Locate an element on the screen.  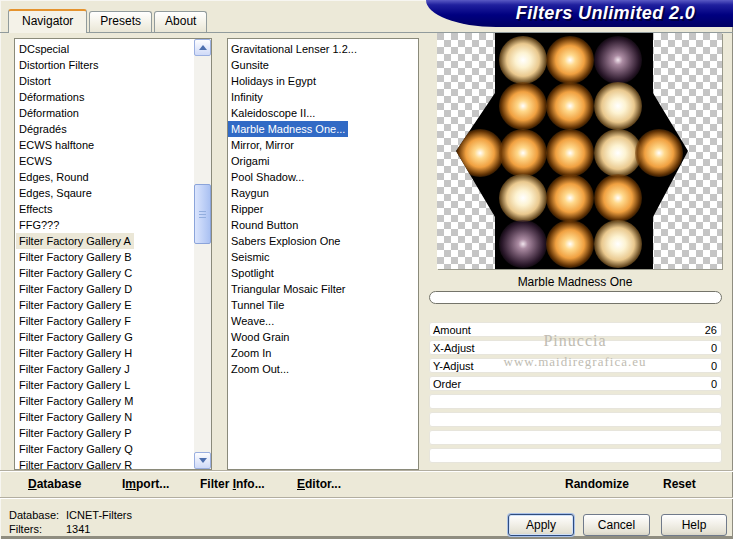
category-item: Distort is located at coordinates (104, 81).